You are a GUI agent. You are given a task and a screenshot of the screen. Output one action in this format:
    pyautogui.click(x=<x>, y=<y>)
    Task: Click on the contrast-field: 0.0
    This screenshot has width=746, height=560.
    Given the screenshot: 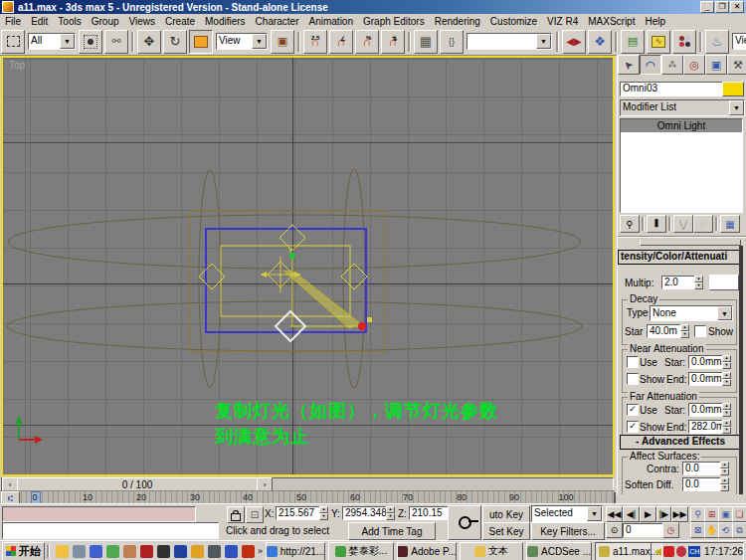 What is the action you would take?
    pyautogui.click(x=702, y=468)
    